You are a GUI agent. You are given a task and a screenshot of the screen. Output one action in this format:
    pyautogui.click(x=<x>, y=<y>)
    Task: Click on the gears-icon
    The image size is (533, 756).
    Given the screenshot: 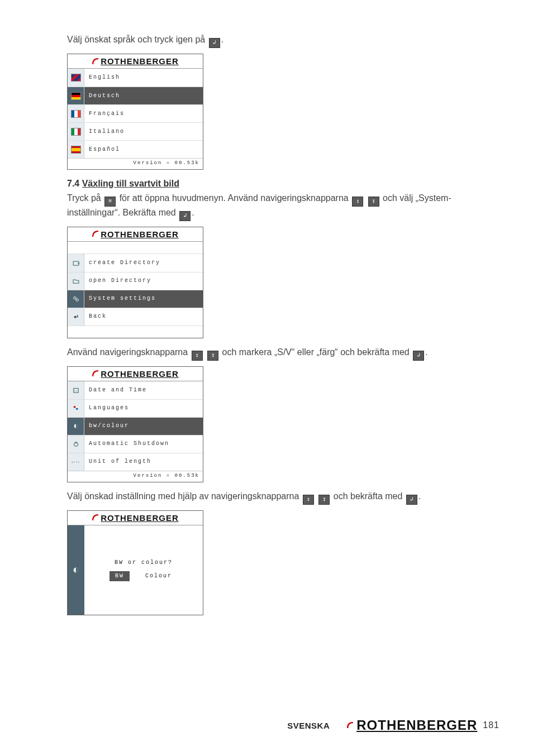 What is the action you would take?
    pyautogui.click(x=76, y=299)
    